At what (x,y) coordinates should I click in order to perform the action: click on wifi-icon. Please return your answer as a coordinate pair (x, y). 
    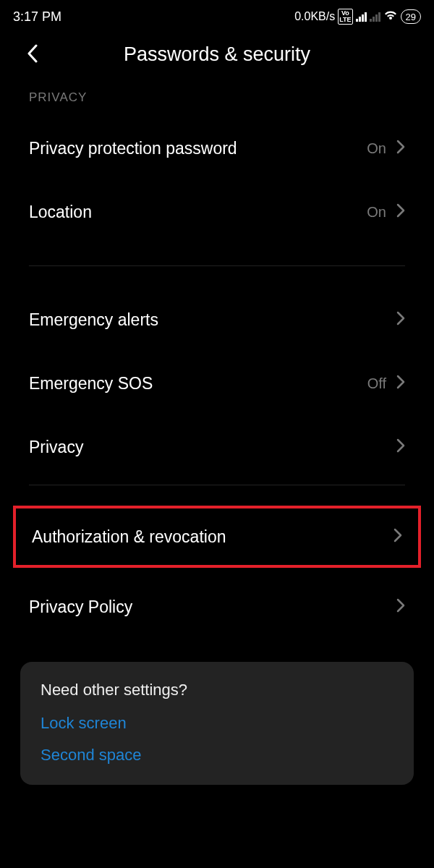
    Looking at the image, I should click on (391, 17).